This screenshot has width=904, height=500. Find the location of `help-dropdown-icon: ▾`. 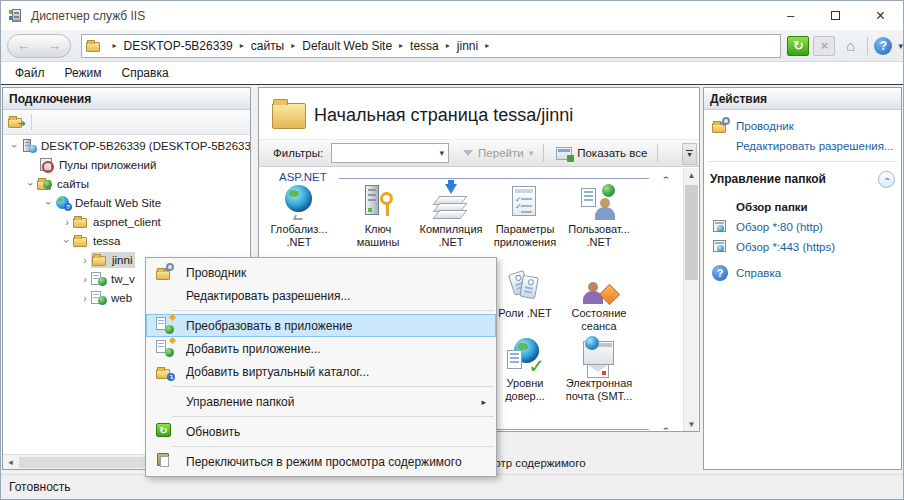

help-dropdown-icon: ▾ is located at coordinates (900, 46).